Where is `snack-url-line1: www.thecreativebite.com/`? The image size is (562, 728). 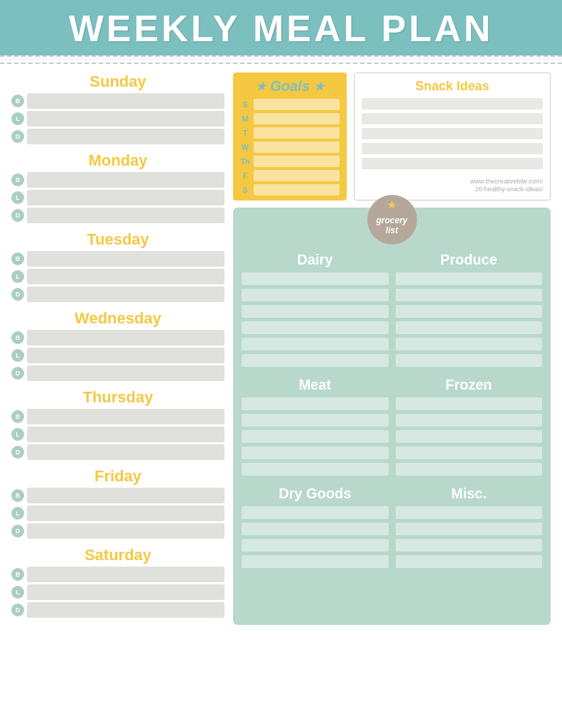 snack-url-line1: www.thecreativebite.com/ is located at coordinates (507, 181).